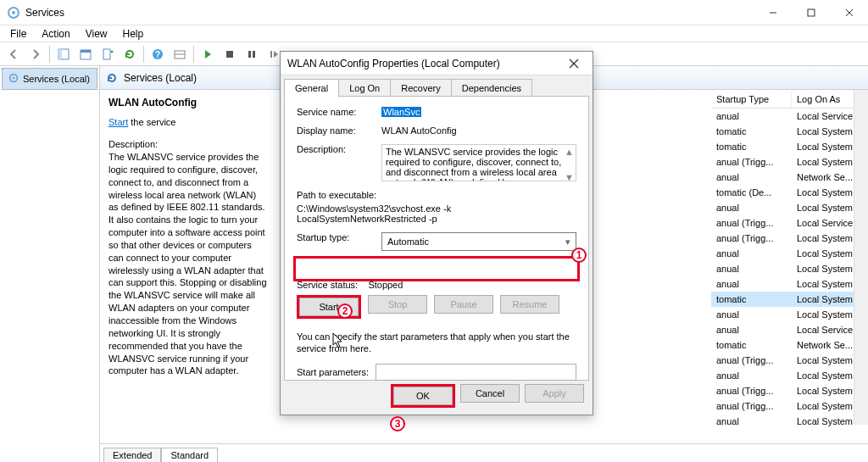  I want to click on tree-node-services-local: Services (Local), so click(49, 79).